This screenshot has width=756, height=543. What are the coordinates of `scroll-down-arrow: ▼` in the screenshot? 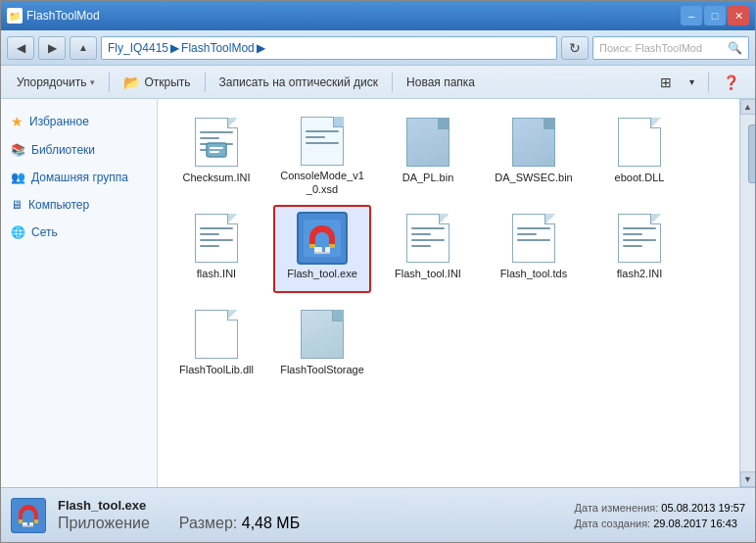 It's located at (748, 479).